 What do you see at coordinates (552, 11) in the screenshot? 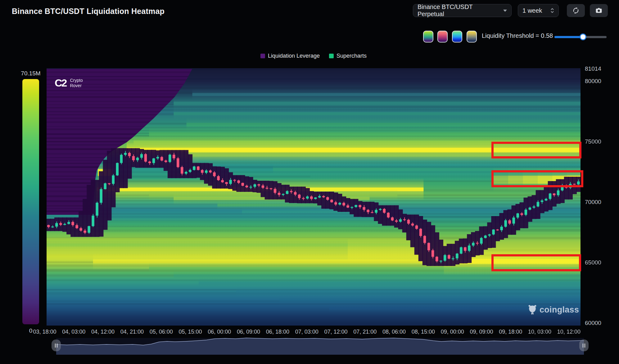
I see `stepper-icon` at bounding box center [552, 11].